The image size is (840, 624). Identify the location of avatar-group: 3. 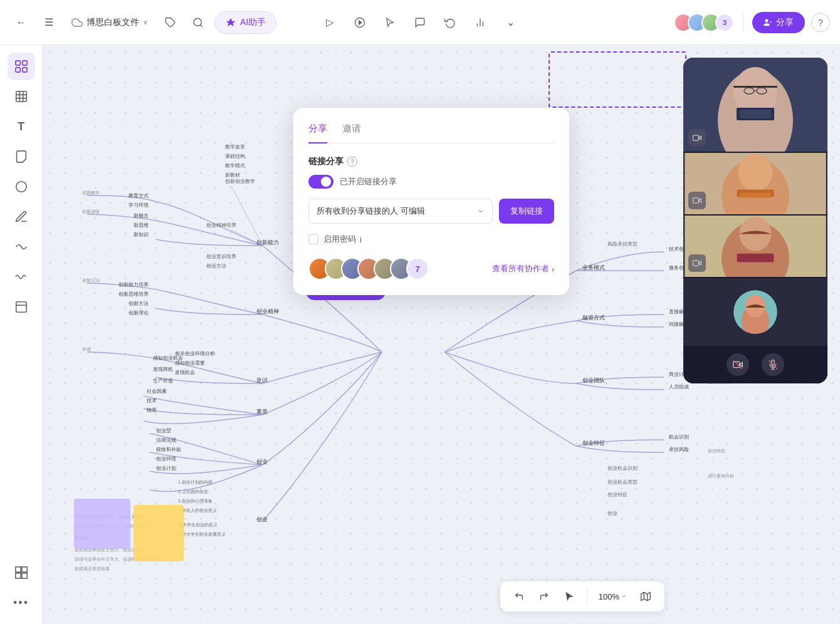
(704, 23).